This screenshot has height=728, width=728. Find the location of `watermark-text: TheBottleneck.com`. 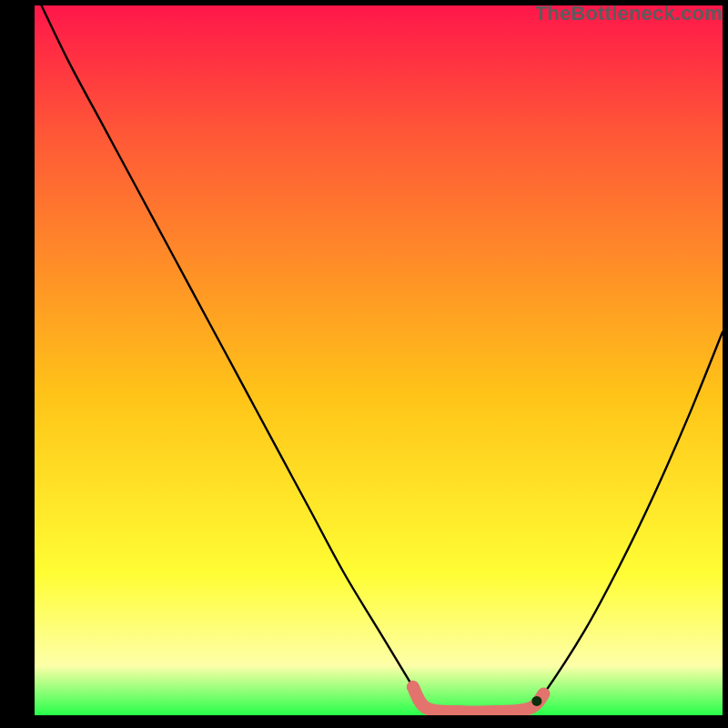

watermark-text: TheBottleneck.com is located at coordinates (629, 14).